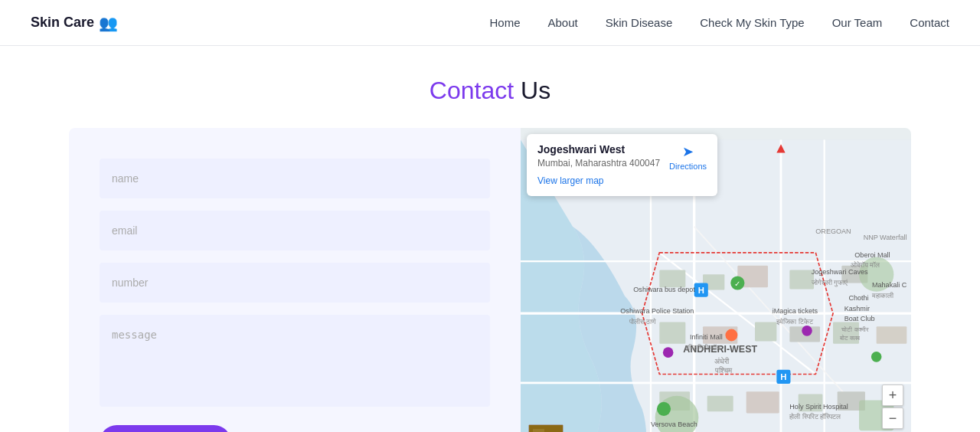 The height and width of the screenshot is (432, 980). Describe the element at coordinates (688, 166) in the screenshot. I see `directions-label: Directions` at that location.